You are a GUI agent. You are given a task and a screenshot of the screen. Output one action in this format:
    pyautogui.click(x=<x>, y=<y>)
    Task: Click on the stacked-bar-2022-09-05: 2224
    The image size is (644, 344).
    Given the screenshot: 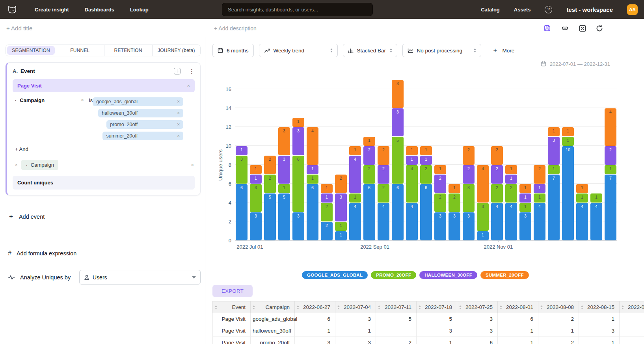 What is the action you would take?
    pyautogui.click(x=383, y=193)
    